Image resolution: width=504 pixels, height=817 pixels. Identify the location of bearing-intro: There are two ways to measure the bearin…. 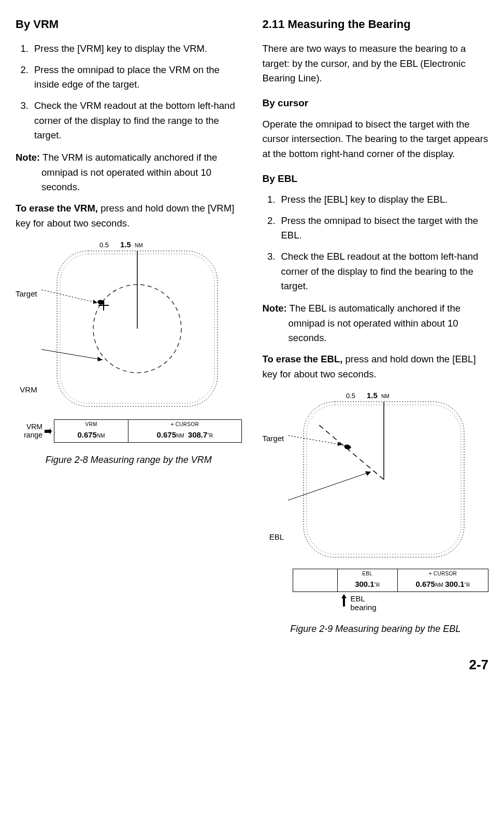
(376, 64).